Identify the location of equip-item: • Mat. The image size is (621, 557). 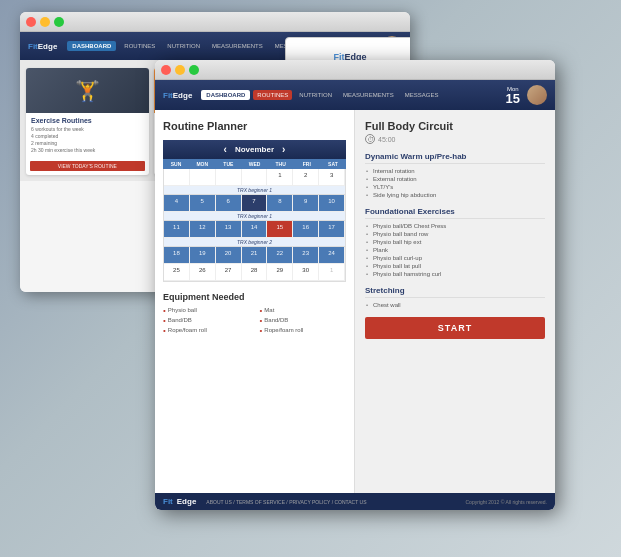
(304, 311).